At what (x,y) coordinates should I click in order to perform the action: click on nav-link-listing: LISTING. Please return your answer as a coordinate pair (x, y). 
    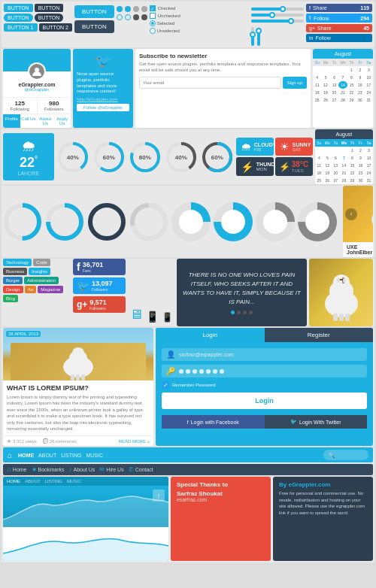
    Looking at the image, I should click on (71, 456).